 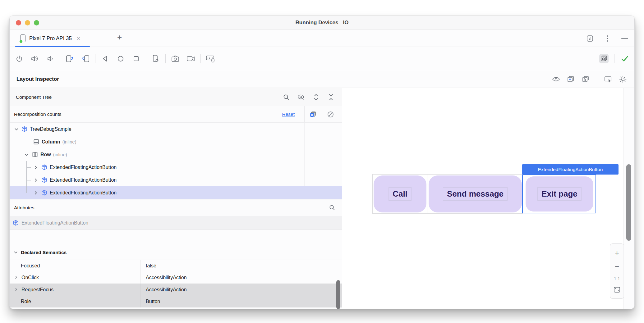 What do you see at coordinates (176, 114) in the screenshot?
I see `recomposition-counts-row: Recomposition counts Reset` at bounding box center [176, 114].